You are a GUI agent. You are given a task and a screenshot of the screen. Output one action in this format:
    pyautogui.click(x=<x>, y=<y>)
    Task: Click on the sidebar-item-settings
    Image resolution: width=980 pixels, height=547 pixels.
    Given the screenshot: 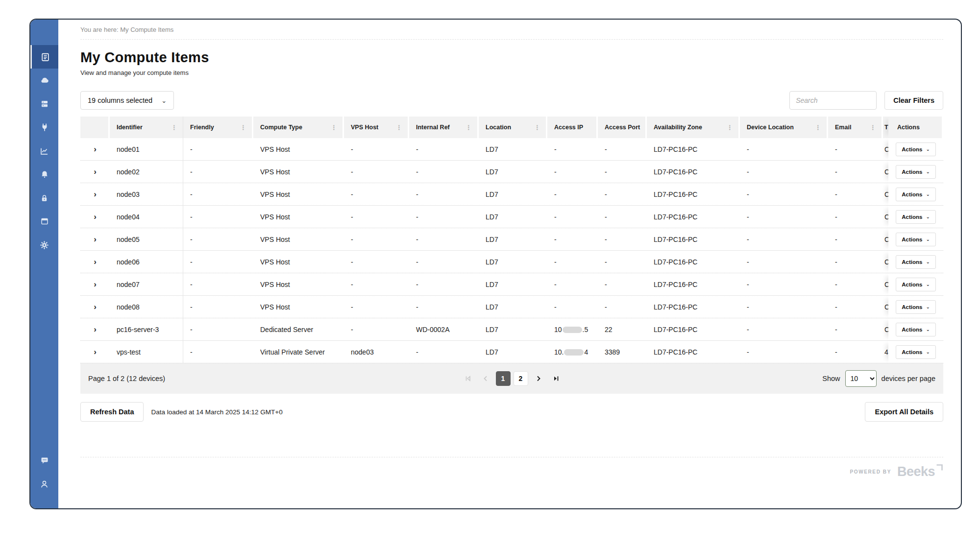 What is the action you would take?
    pyautogui.click(x=44, y=245)
    